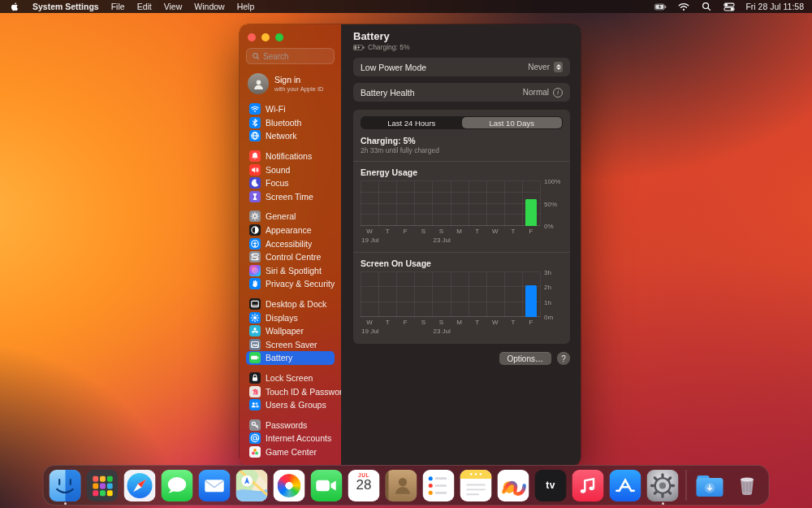 The width and height of the screenshot is (812, 508). I want to click on low-power-value: Never, so click(539, 67).